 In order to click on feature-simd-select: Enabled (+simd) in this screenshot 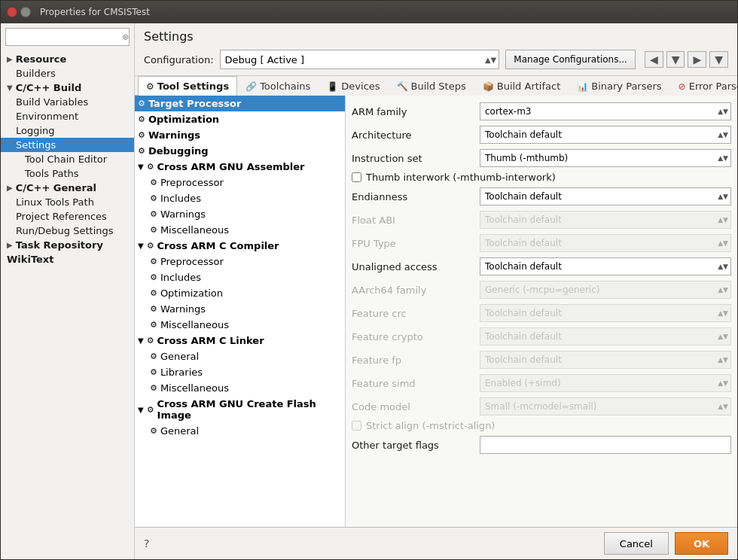, I will do `click(605, 383)`.